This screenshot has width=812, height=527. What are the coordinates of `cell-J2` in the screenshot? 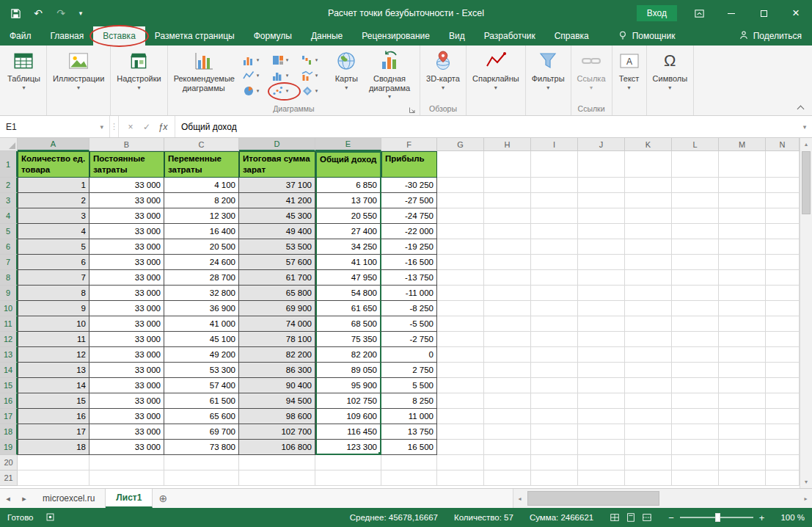 It's located at (601, 185).